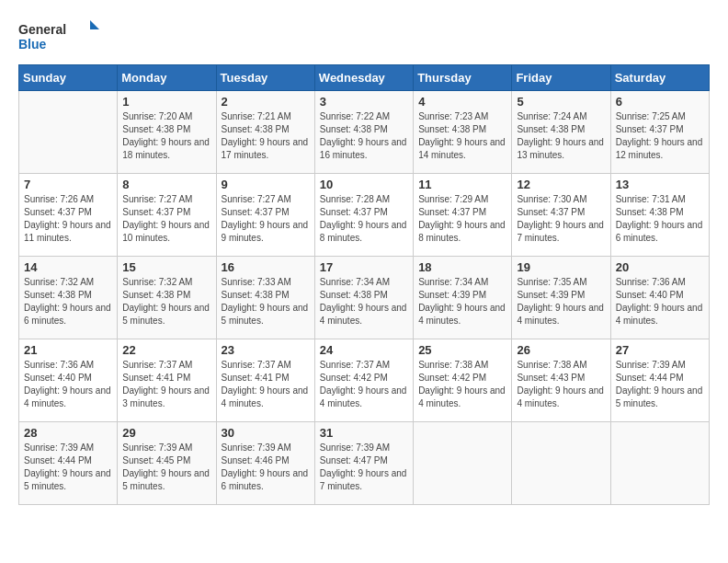 This screenshot has width=728, height=563. What do you see at coordinates (561, 381) in the screenshot?
I see `calendar-cell: 26Sunrise: 7:38 AMSunset: 4:43 PMDayligh…` at bounding box center [561, 381].